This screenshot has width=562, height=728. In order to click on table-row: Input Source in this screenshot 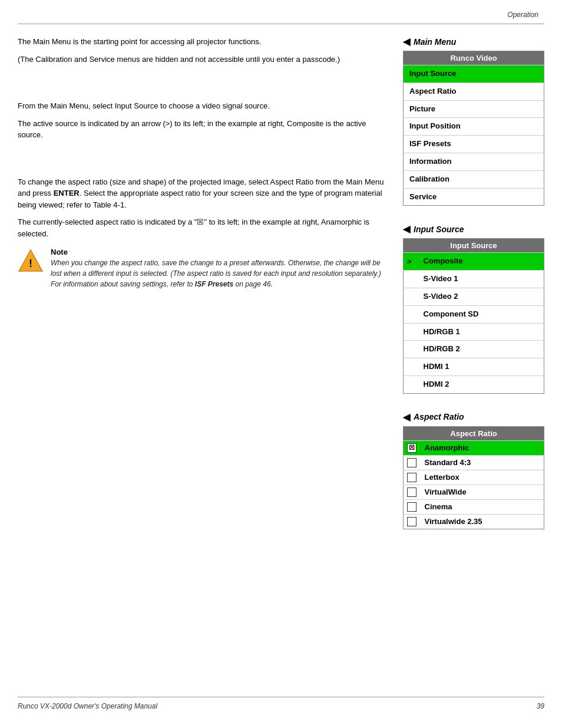, I will do `click(474, 74)`.